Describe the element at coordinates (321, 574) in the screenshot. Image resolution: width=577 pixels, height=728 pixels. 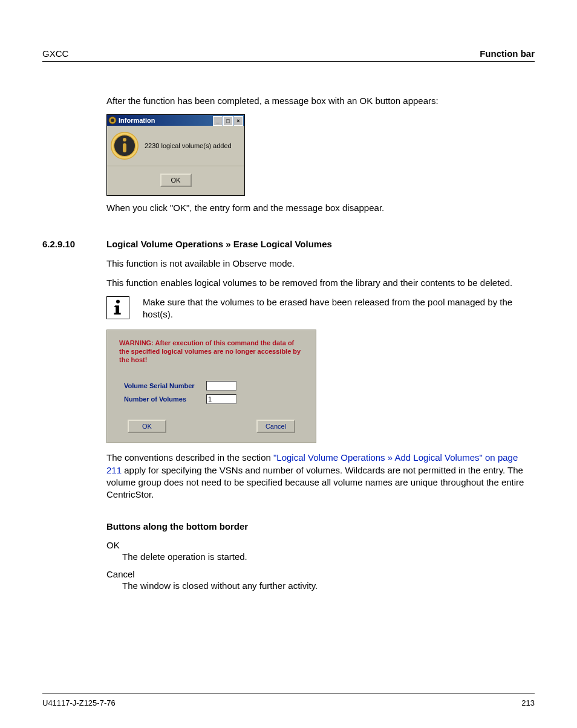
I see `cancel-term: Cancel` at that location.